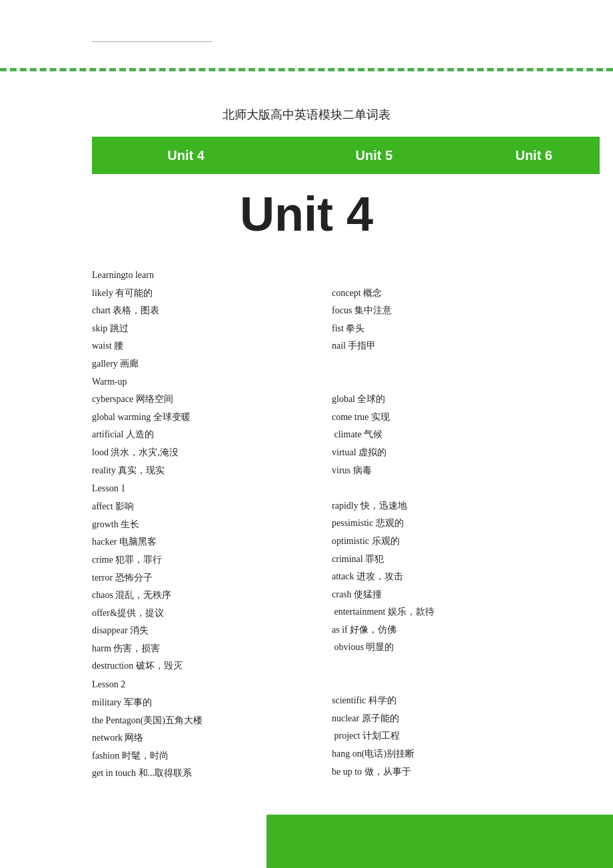 The width and height of the screenshot is (613, 868). What do you see at coordinates (428, 719) in the screenshot?
I see `list-item: nuclear 原子能的` at bounding box center [428, 719].